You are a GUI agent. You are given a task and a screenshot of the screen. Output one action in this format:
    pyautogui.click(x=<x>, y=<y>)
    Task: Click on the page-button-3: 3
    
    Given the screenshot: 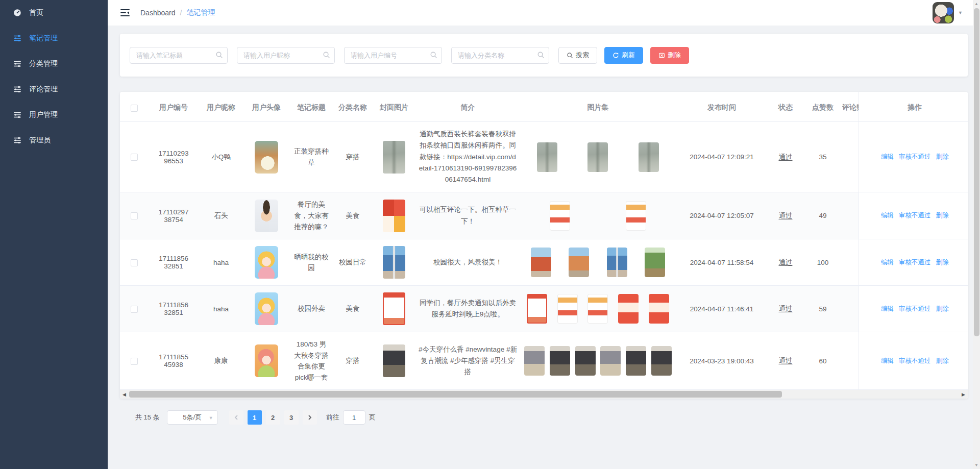 What is the action you would take?
    pyautogui.click(x=291, y=417)
    